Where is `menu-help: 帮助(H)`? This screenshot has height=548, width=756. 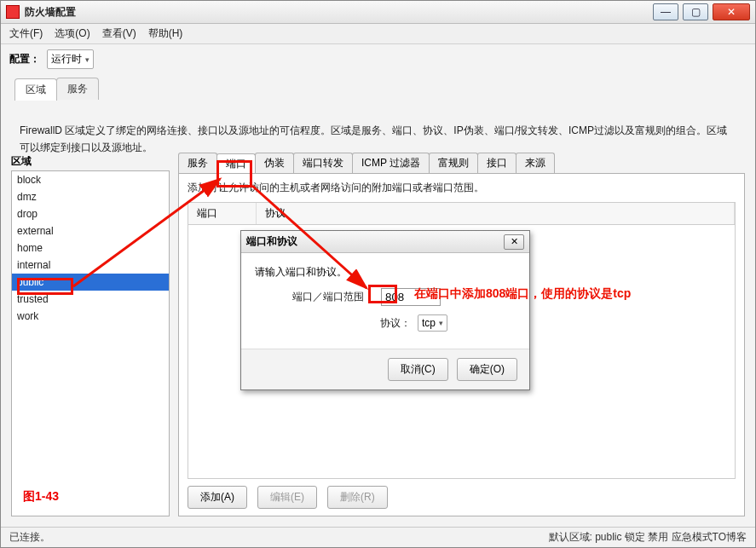
menu-help: 帮助(H) is located at coordinates (165, 34).